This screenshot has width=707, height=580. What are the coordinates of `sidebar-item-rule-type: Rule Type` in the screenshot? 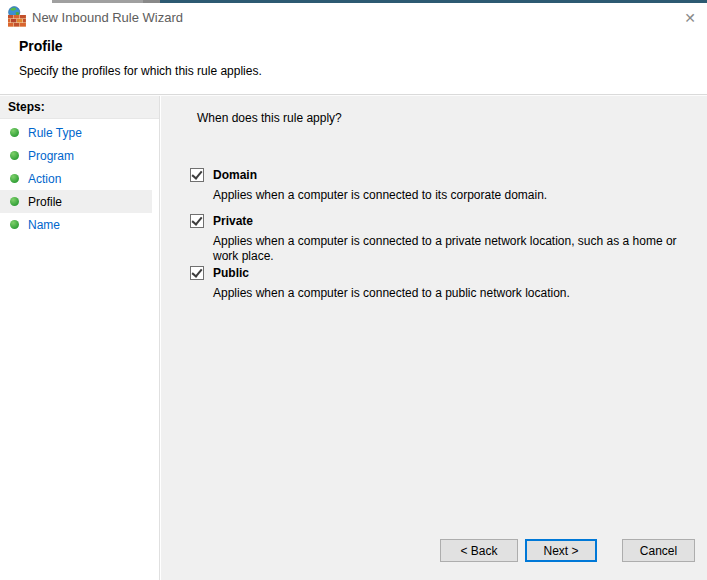 It's located at (76, 132).